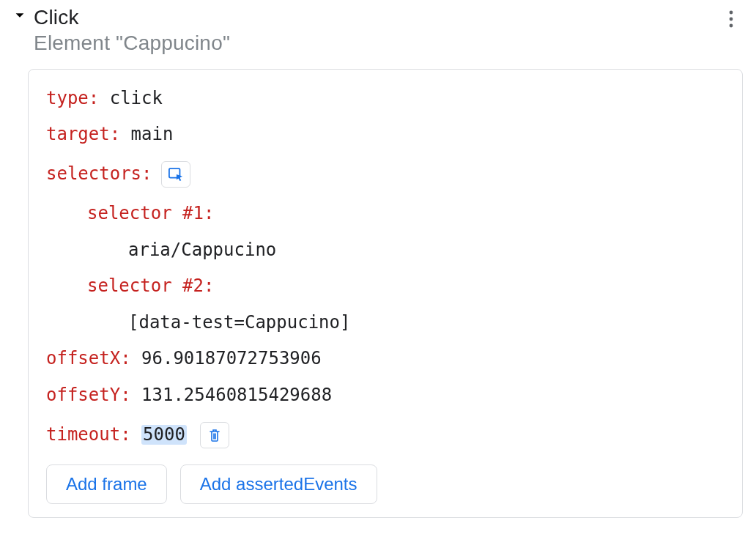  What do you see at coordinates (385, 174) in the screenshot?
I see `prop-selectors: selectors:` at bounding box center [385, 174].